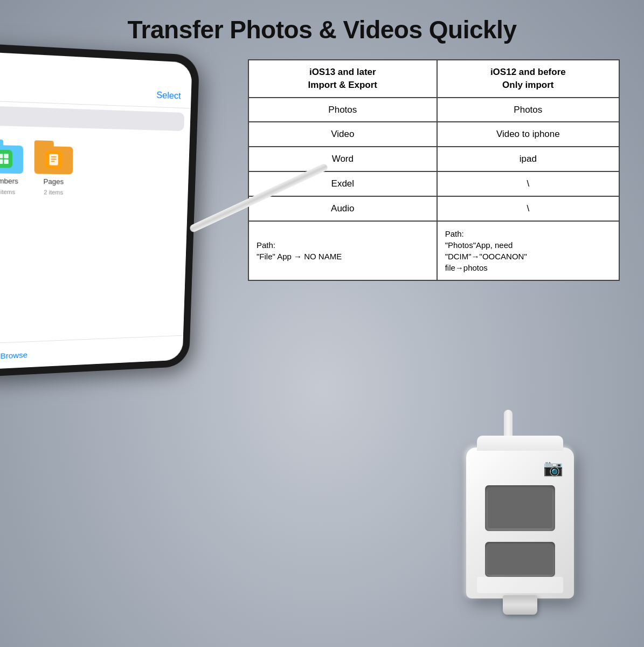 This screenshot has width=644, height=647. I want to click on table-cell: Video, so click(343, 134).